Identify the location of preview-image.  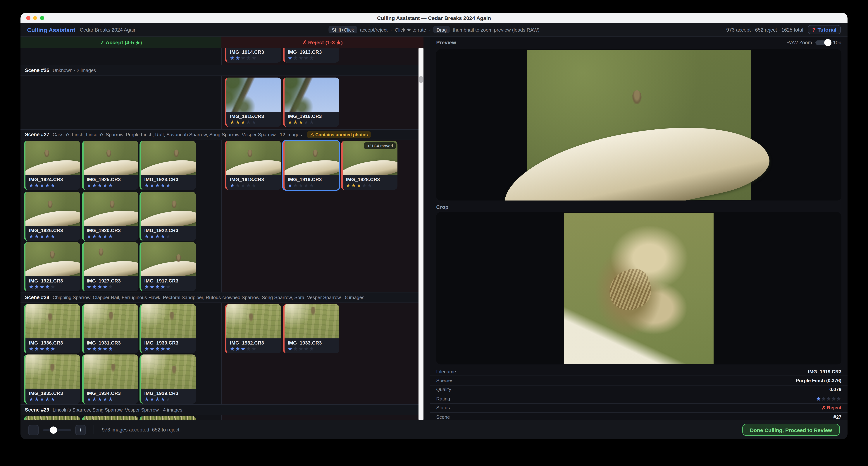
(639, 125).